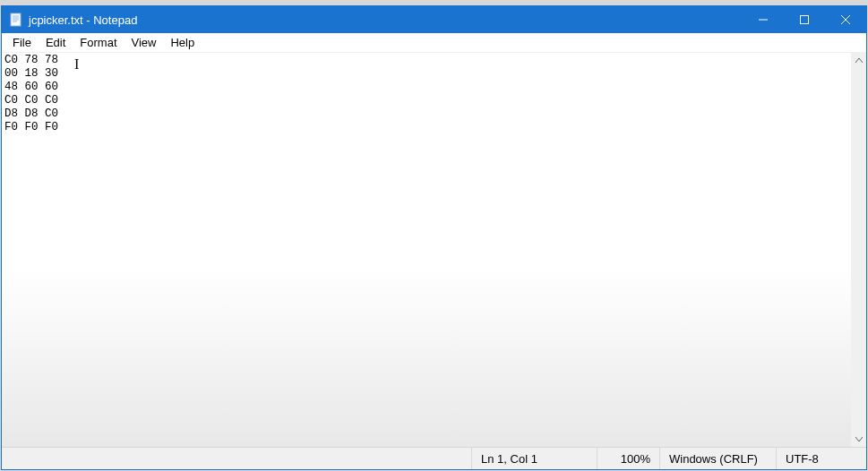 The width and height of the screenshot is (868, 471). What do you see at coordinates (16, 20) in the screenshot?
I see `notepad-icon` at bounding box center [16, 20].